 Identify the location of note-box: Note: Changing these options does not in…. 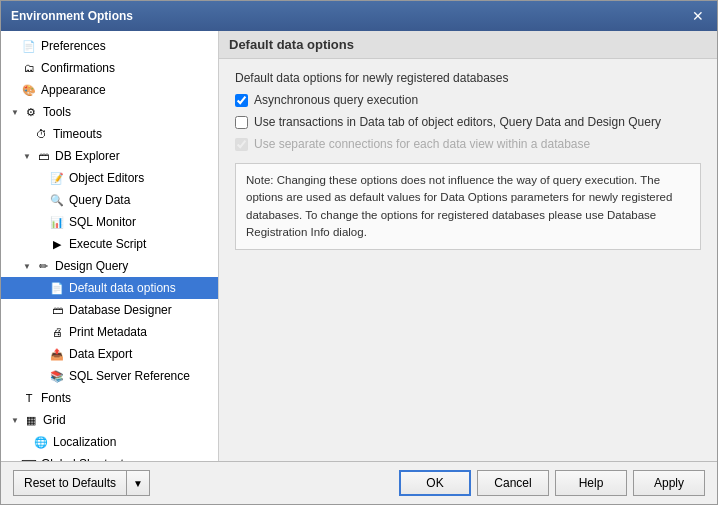
(468, 206).